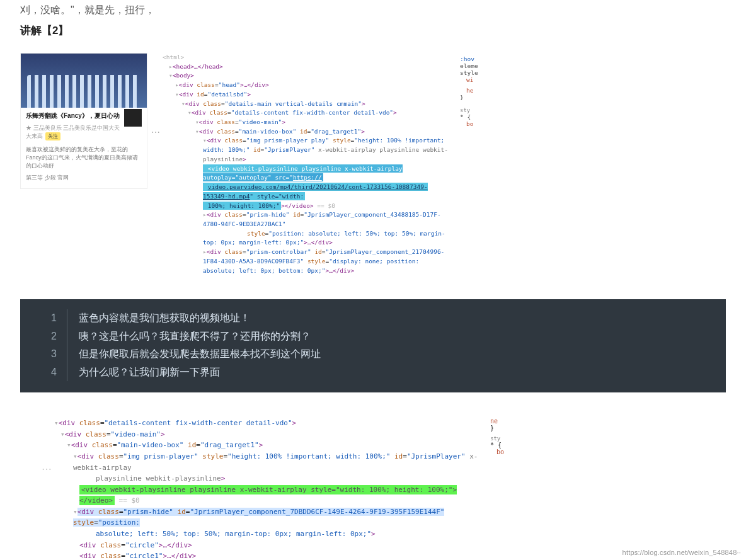 The height and width of the screenshot is (560, 746). I want to click on devtools-snapshot-2: ⋯ ne } sty * { bo ▾<div class="details-c…, so click(268, 489).